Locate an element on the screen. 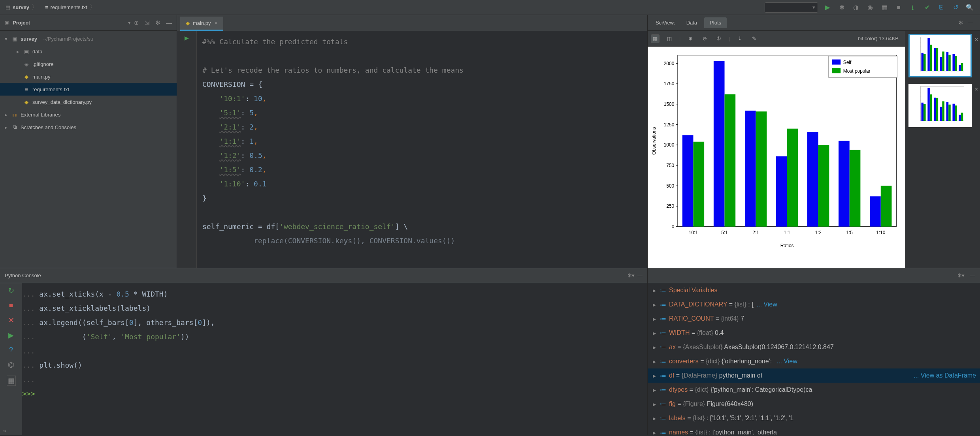 The image size is (980, 436). tree-item-label: survey_data_dictionary.py is located at coordinates (62, 102).